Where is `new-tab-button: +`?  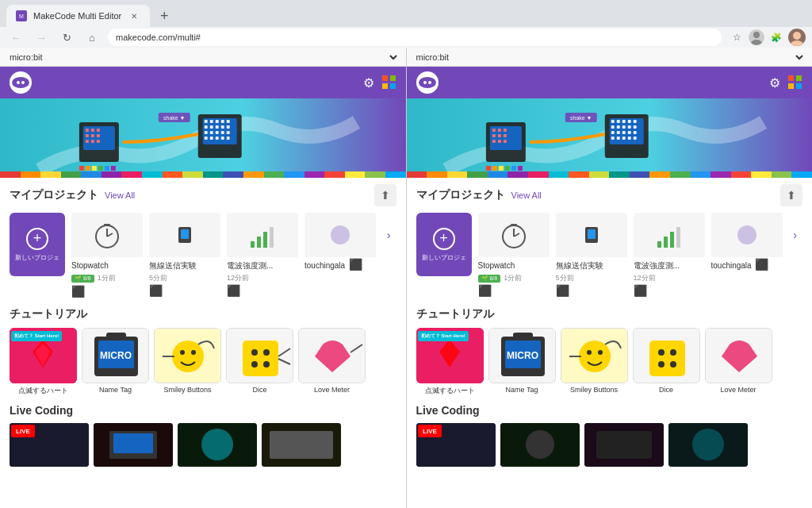
new-tab-button: + is located at coordinates (164, 16).